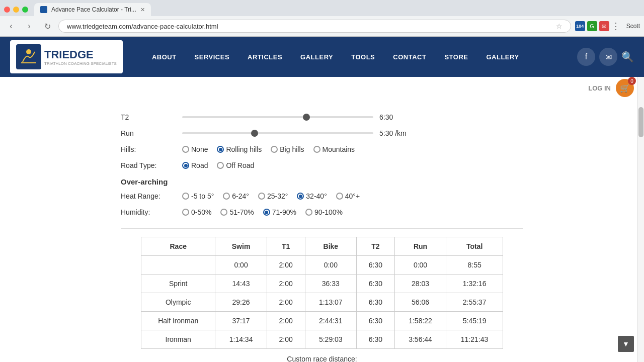 This screenshot has height=362, width=644. Describe the element at coordinates (273, 196) in the screenshot. I see `heat-25-32-option: 25-32°` at that location.